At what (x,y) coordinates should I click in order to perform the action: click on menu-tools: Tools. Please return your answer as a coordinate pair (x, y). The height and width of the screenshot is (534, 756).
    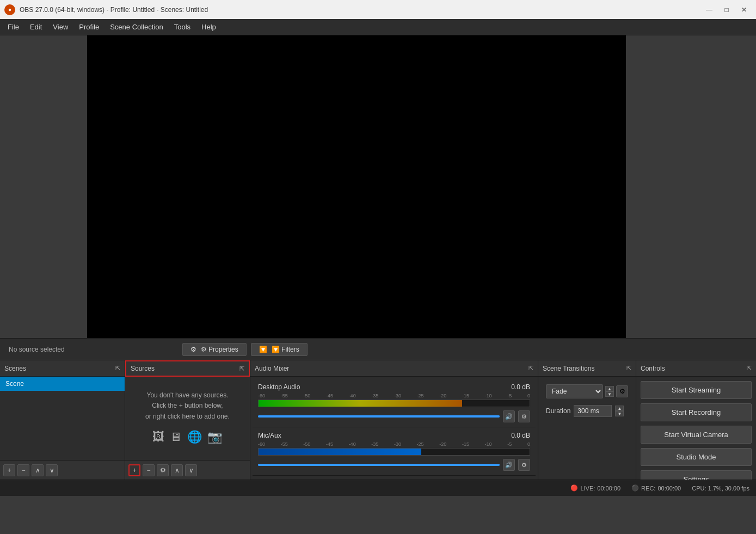
    Looking at the image, I should click on (182, 27).